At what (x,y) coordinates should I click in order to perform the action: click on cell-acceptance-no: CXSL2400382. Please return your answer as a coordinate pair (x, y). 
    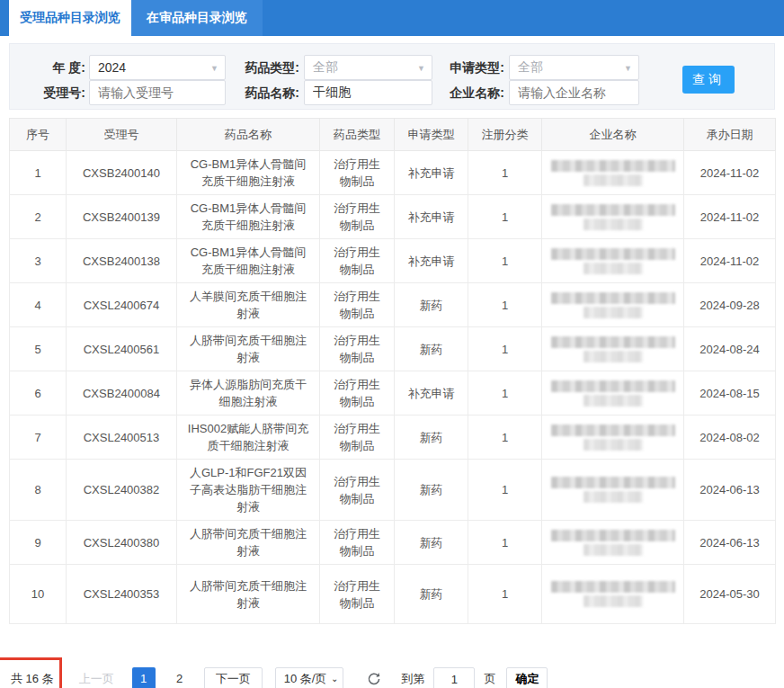
    Looking at the image, I should click on (122, 490).